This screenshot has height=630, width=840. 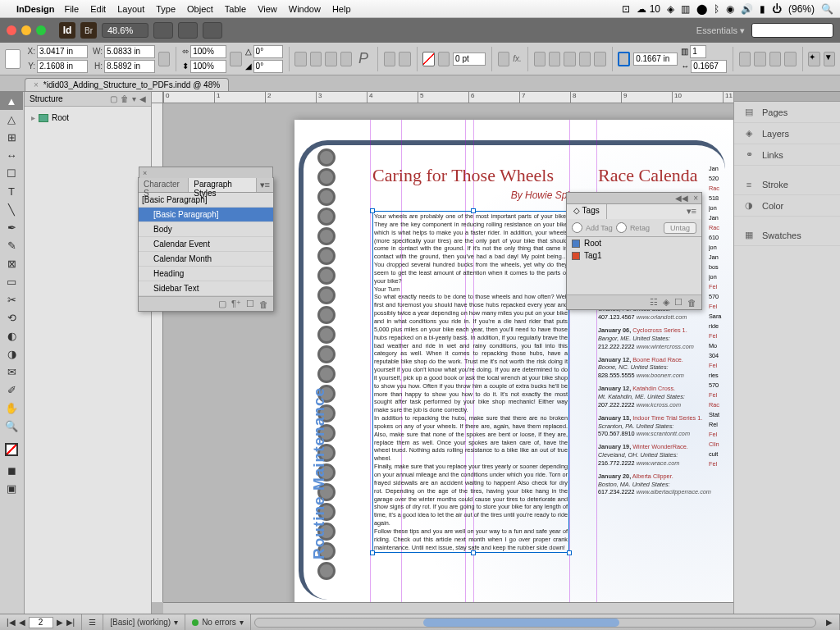 What do you see at coordinates (268, 66) in the screenshot?
I see `shear-input` at bounding box center [268, 66].